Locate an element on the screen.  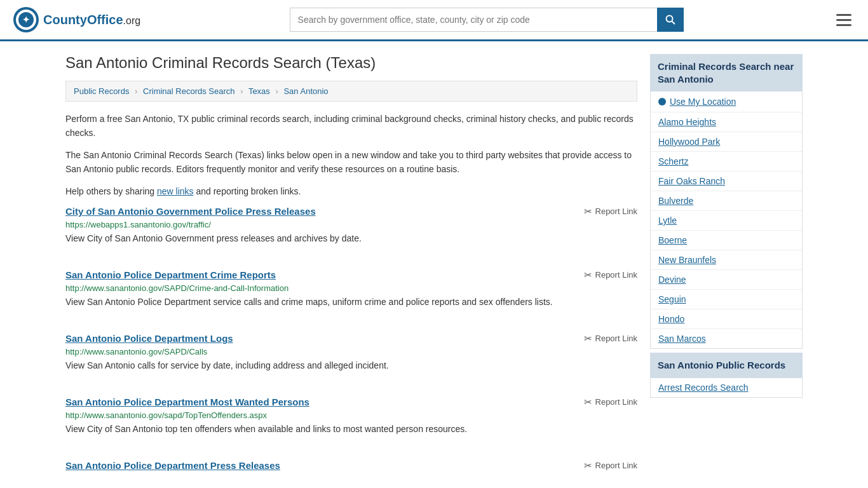
sidebar-item-nearby-7: New Braunfels is located at coordinates (726, 261).